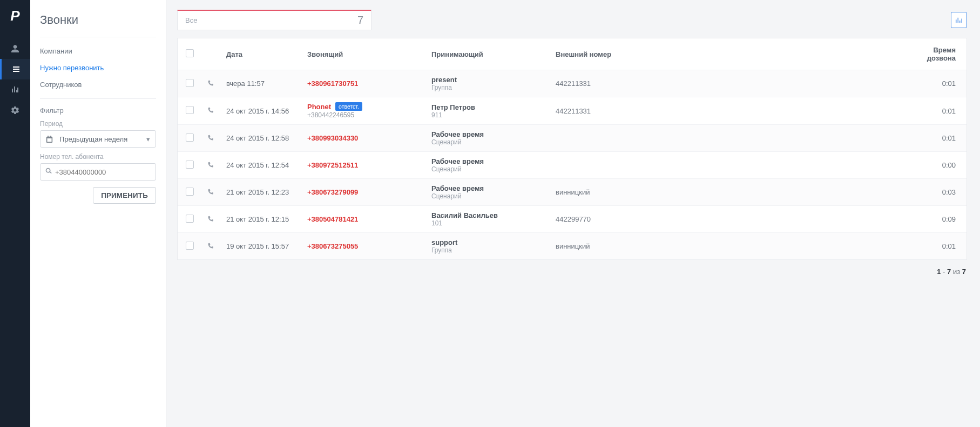 The image size is (980, 427). I want to click on topbar: Все 7, so click(573, 19).